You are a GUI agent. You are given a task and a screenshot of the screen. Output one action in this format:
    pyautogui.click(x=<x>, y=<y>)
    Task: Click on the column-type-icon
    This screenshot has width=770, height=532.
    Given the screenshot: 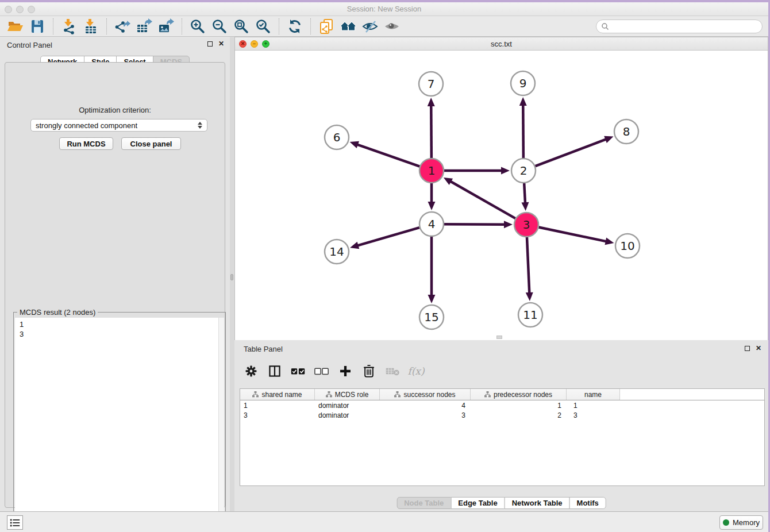 What is the action you would take?
    pyautogui.click(x=255, y=394)
    